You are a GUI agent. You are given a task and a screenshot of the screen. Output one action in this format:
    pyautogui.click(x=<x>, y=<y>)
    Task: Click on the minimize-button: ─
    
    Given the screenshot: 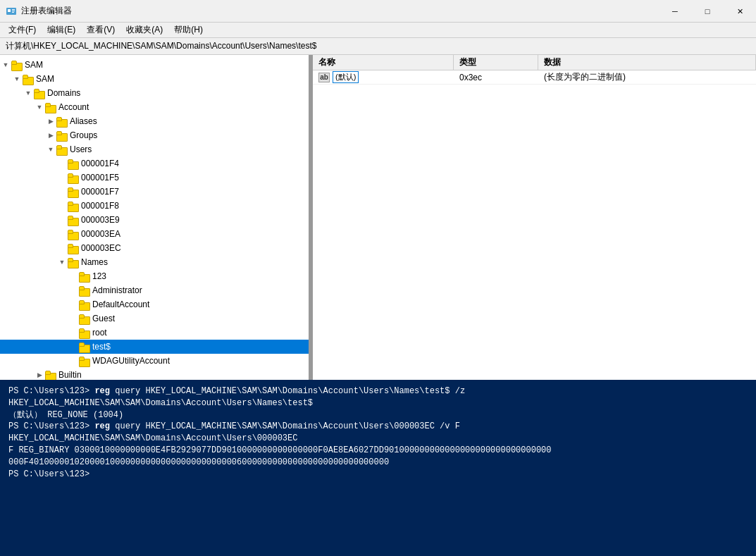 What is the action you would take?
    pyautogui.click(x=675, y=11)
    